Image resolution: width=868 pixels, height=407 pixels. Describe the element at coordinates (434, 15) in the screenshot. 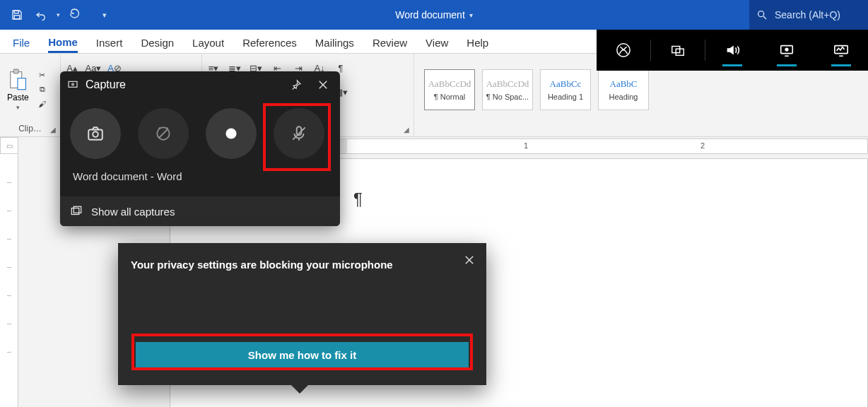

I see `document-title: Word document ▾` at that location.